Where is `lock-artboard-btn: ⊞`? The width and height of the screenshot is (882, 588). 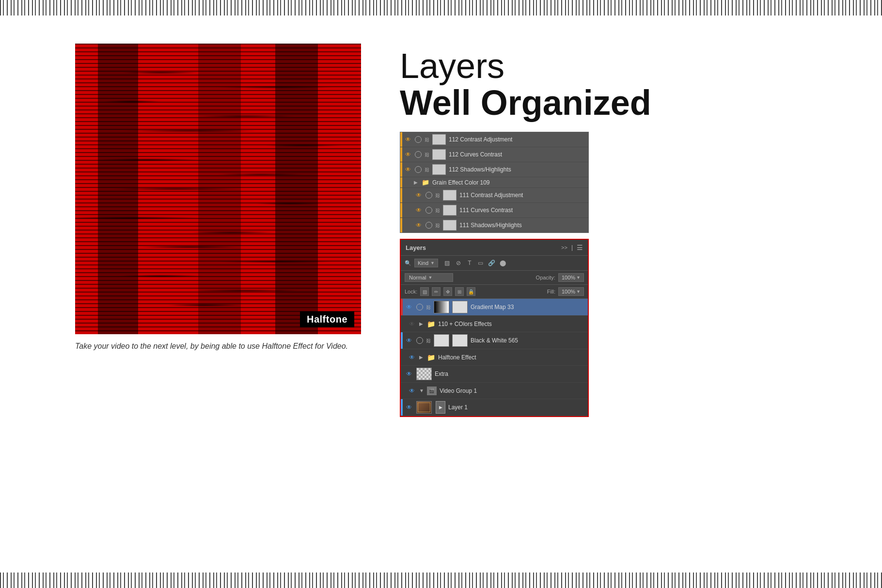
lock-artboard-btn: ⊞ is located at coordinates (459, 292).